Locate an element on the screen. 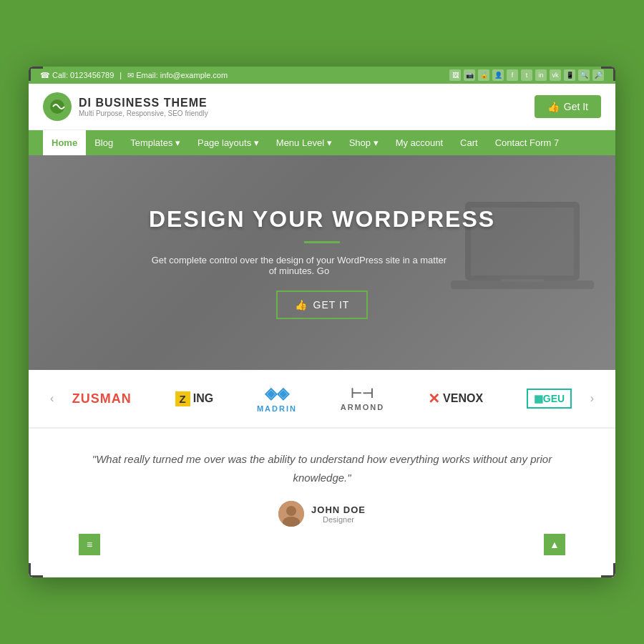 The height and width of the screenshot is (644, 644). nav-menu-level: Menu Level ▾ is located at coordinates (304, 143).